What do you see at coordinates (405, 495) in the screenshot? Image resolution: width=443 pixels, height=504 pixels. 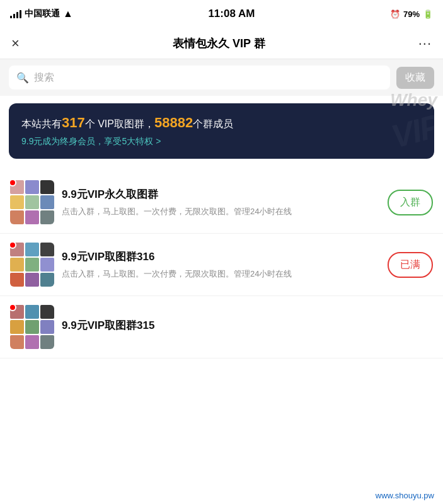 I see `site-watermark: www.shouyu.pw` at bounding box center [405, 495].